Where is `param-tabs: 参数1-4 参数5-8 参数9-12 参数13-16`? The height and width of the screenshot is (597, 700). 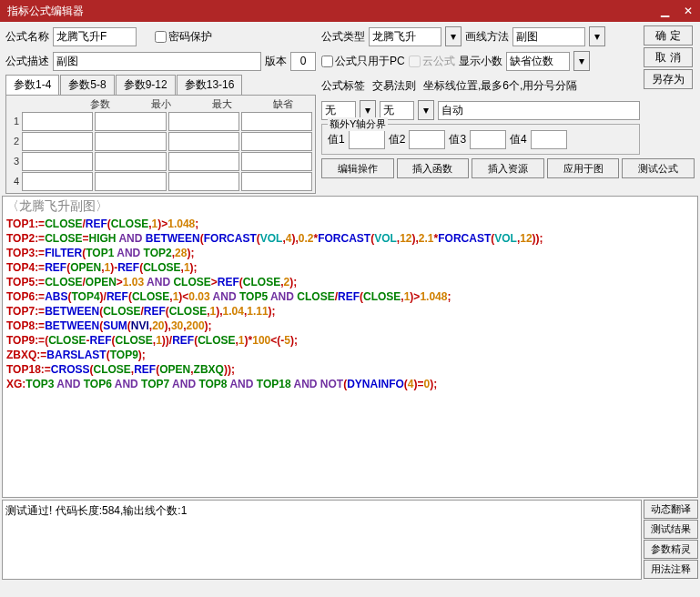 param-tabs: 参数1-4 参数5-8 参数9-12 参数13-16 is located at coordinates (160, 86).